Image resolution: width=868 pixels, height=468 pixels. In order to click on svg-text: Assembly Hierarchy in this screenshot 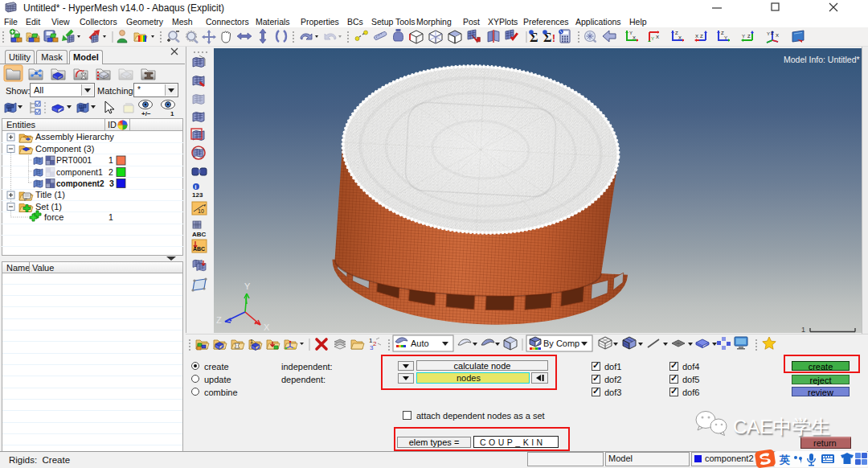, I will do `click(75, 137)`.